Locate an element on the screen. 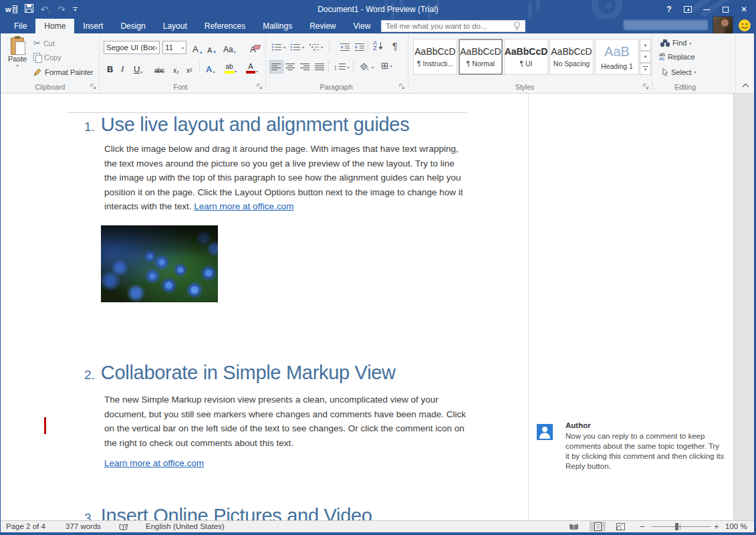  superscript-button: x² is located at coordinates (189, 68).